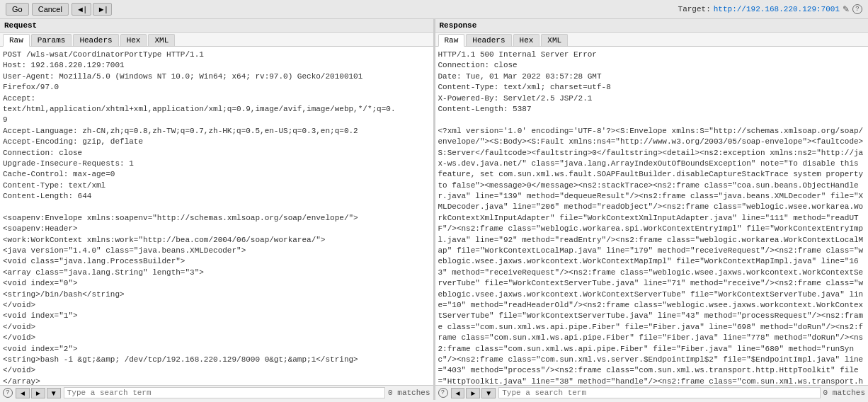 Image resolution: width=868 pixels, height=402 pixels. Describe the element at coordinates (217, 25) in the screenshot. I see `request-pane-header: Request` at that location.